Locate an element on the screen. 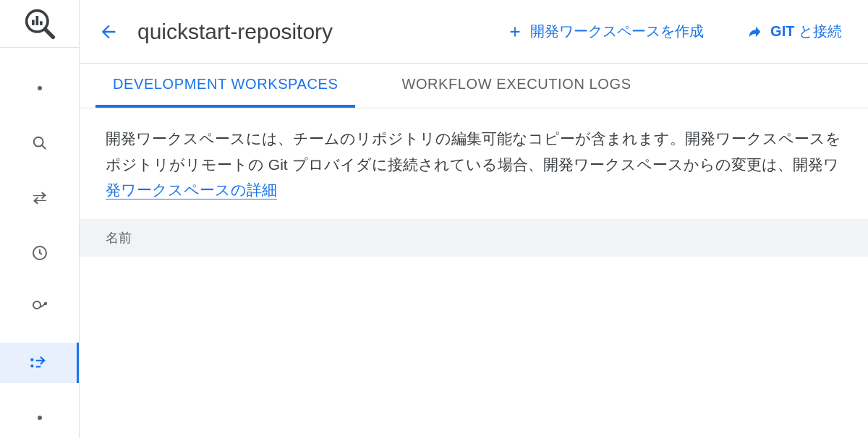 The width and height of the screenshot is (868, 438). app-logo is located at coordinates (40, 24).